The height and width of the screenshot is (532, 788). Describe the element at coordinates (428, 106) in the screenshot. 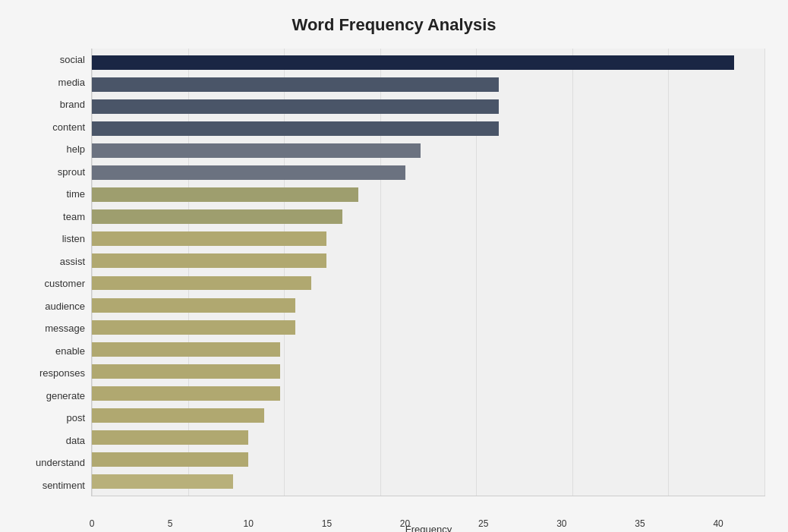

I see `bar-row-brand` at that location.